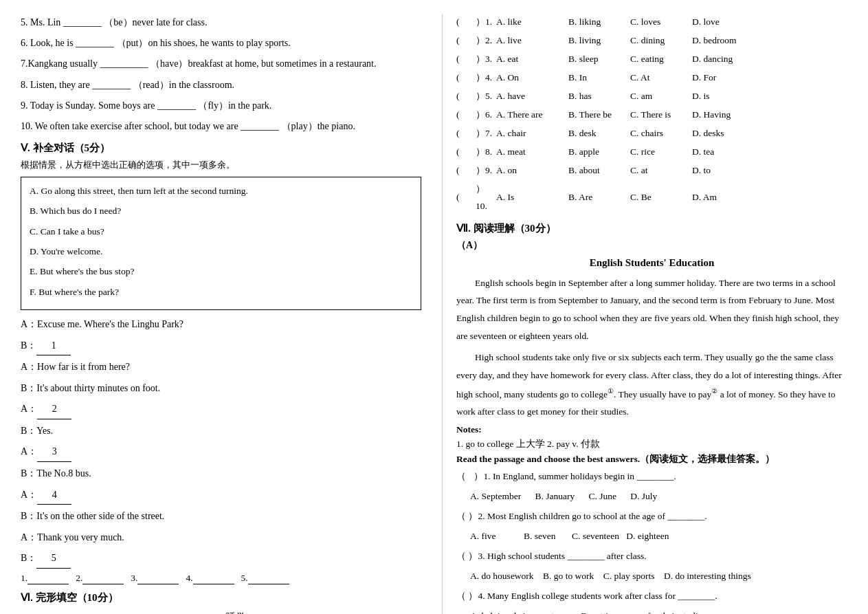  I want to click on mc-num-2: ）2., so click(486, 41).